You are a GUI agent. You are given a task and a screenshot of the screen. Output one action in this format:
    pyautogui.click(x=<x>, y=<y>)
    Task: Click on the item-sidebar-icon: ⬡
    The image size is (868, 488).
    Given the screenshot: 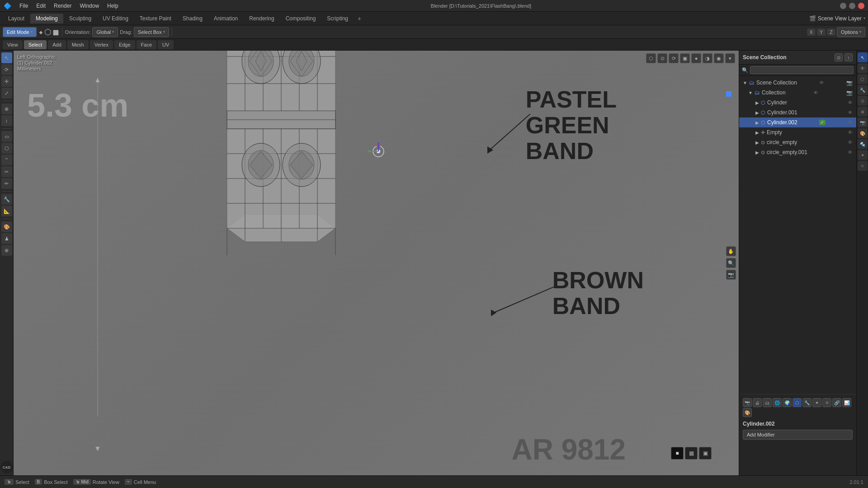 What is the action you would take?
    pyautogui.click(x=863, y=79)
    